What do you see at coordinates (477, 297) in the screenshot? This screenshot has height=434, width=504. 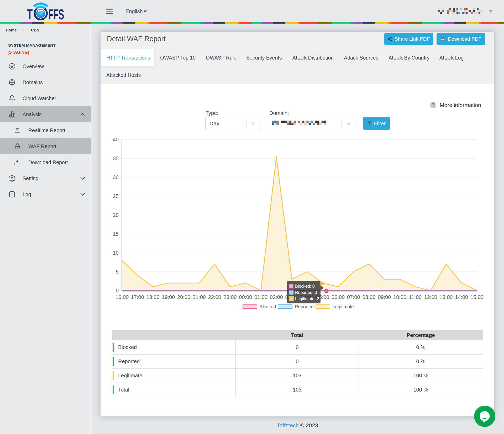 I see `svg-text: 15:00` at bounding box center [477, 297].